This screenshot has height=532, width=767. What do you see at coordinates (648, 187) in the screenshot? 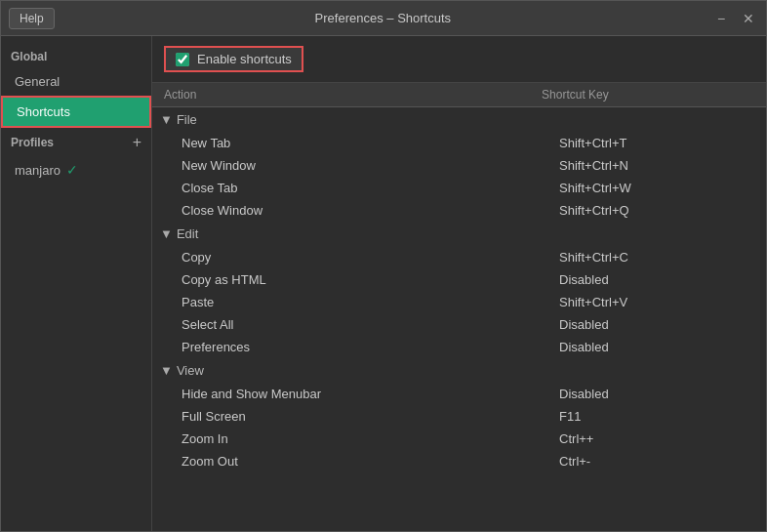
I see `shortcut-key: Shift+Ctrl+W` at bounding box center [648, 187].